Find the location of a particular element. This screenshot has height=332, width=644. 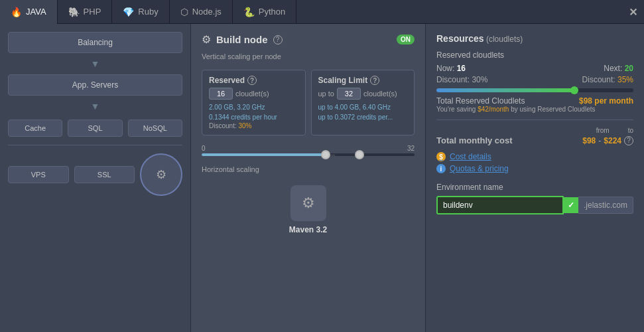

arrow-down-icon: ▼ is located at coordinates (96, 64).